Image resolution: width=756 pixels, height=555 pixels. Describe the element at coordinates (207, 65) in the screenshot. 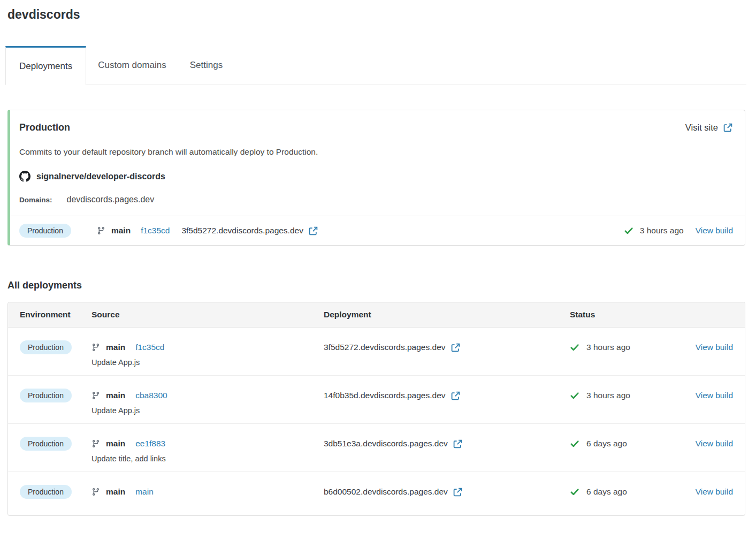

I see `tab-settings: Settings` at that location.